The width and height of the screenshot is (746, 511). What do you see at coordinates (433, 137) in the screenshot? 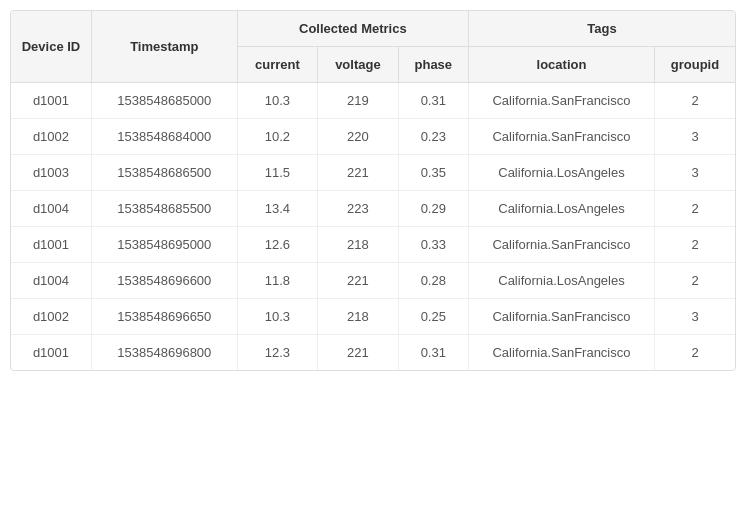
I see `cell-phase: 0.23` at bounding box center [433, 137].